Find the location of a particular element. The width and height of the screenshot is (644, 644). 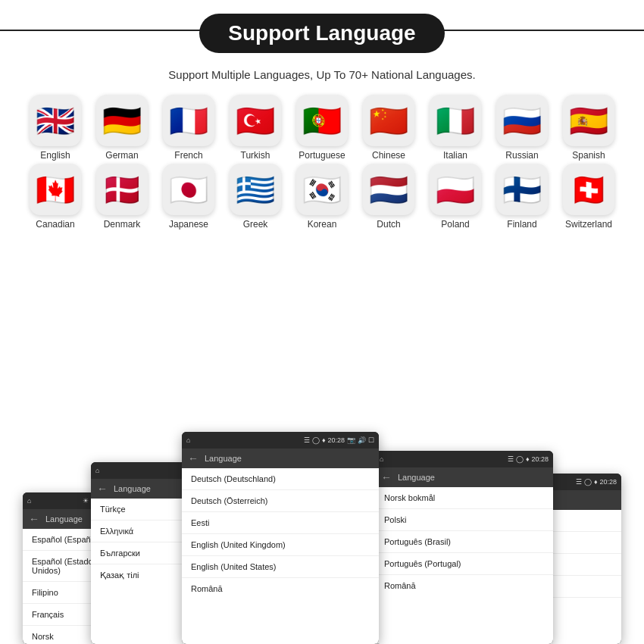

flag-label-portuguese: Portuguese is located at coordinates (321, 155).